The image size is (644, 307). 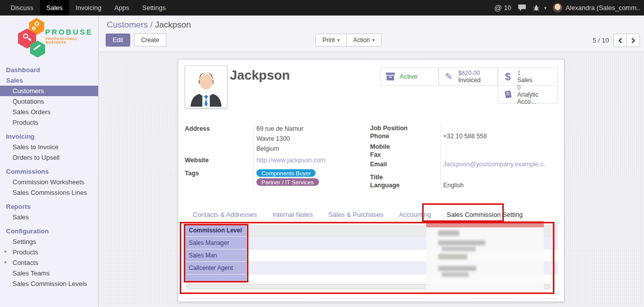 I want to click on sidebar-item-sales-commissions-lines: Sales Commissions Lines, so click(x=49, y=192).